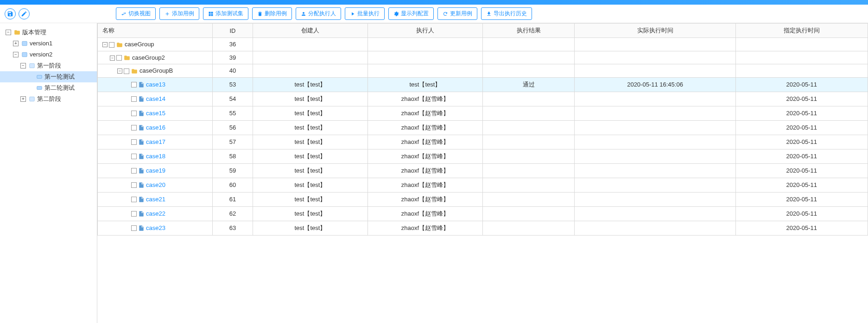 The image size is (868, 323). Describe the element at coordinates (155, 57) in the screenshot. I see `cell-name: −caseGroup2` at that location.